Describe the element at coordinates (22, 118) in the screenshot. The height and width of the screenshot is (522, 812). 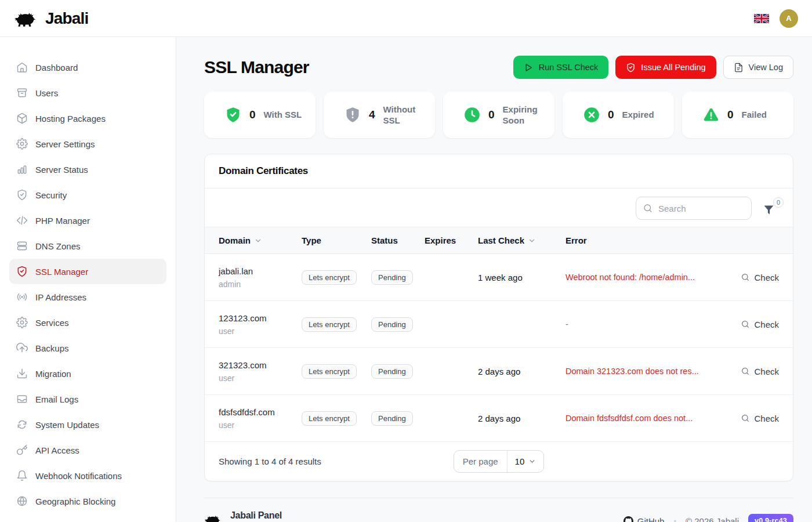
I see `package-icon` at that location.